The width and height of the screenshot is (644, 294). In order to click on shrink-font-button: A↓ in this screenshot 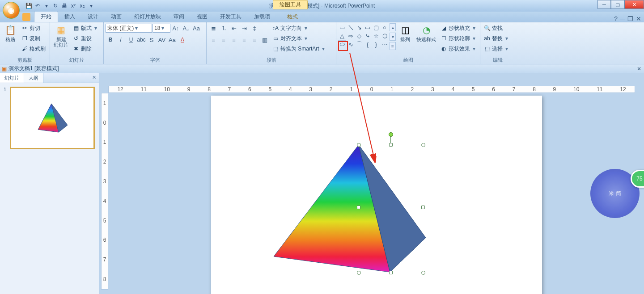, I will do `click(186, 28)`.